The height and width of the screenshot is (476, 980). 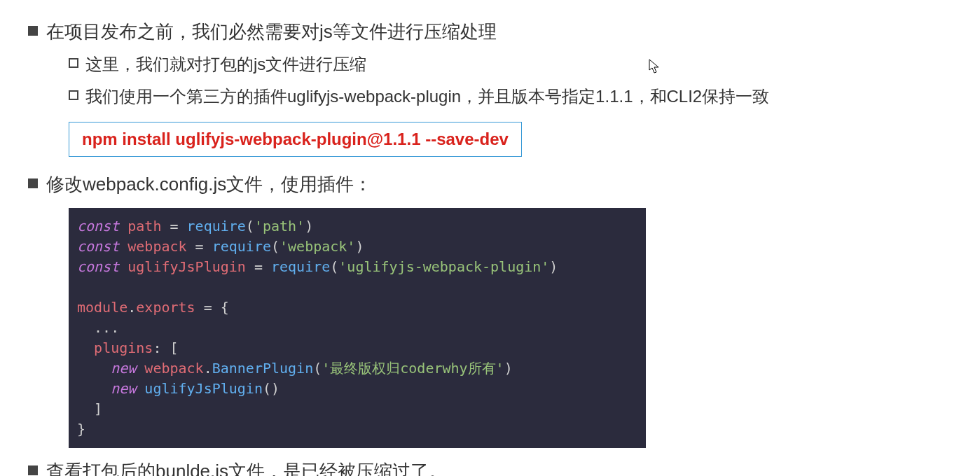 What do you see at coordinates (81, 429) in the screenshot?
I see `code-line: }` at bounding box center [81, 429].